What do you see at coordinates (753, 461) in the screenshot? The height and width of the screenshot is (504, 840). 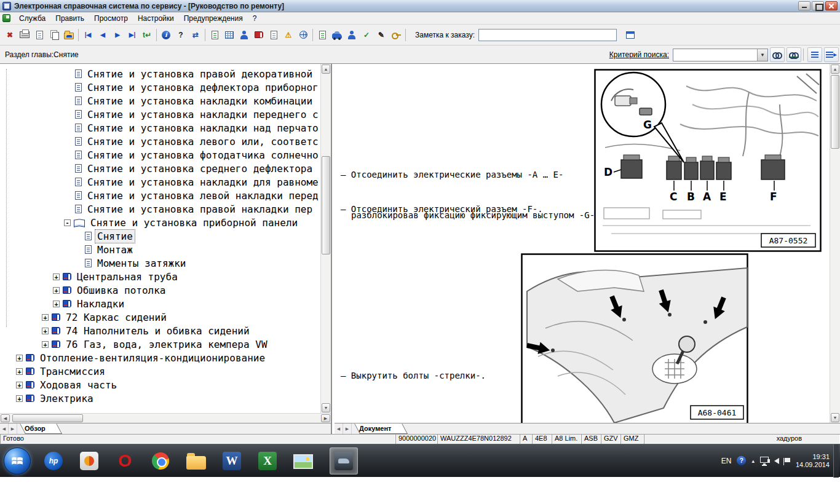 I see `tray-expand-icon: ▴` at bounding box center [753, 461].